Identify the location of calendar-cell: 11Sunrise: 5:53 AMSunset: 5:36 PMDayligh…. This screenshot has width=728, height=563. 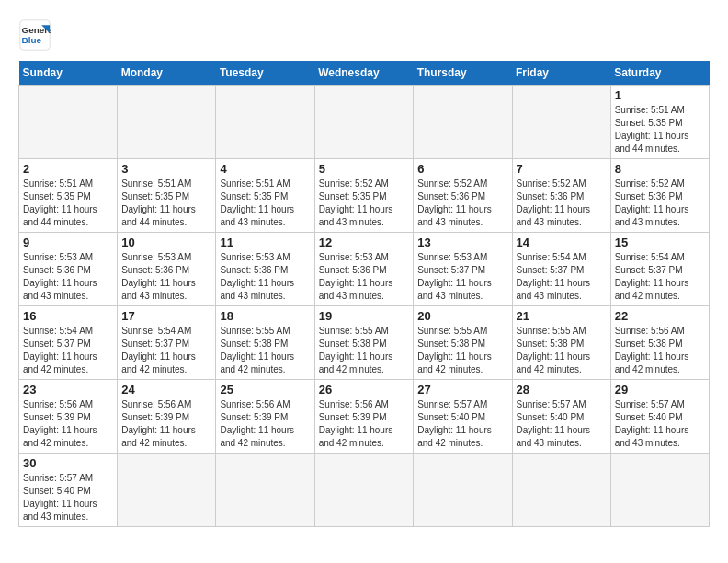
(265, 270).